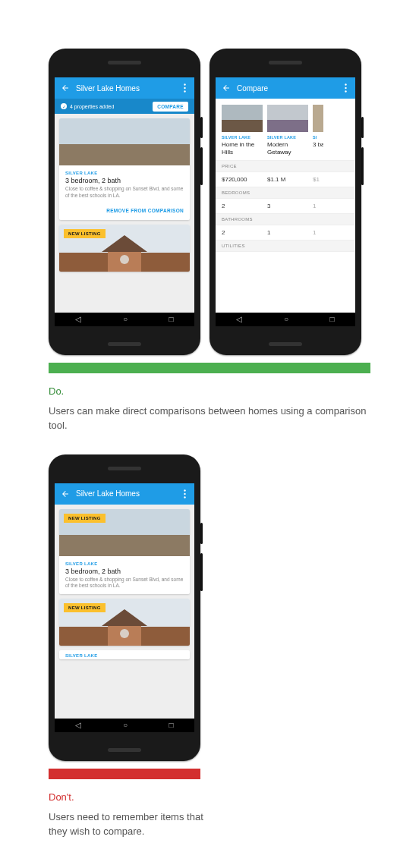 The image size is (419, 868). I want to click on check-circle-icon: ✓, so click(64, 106).